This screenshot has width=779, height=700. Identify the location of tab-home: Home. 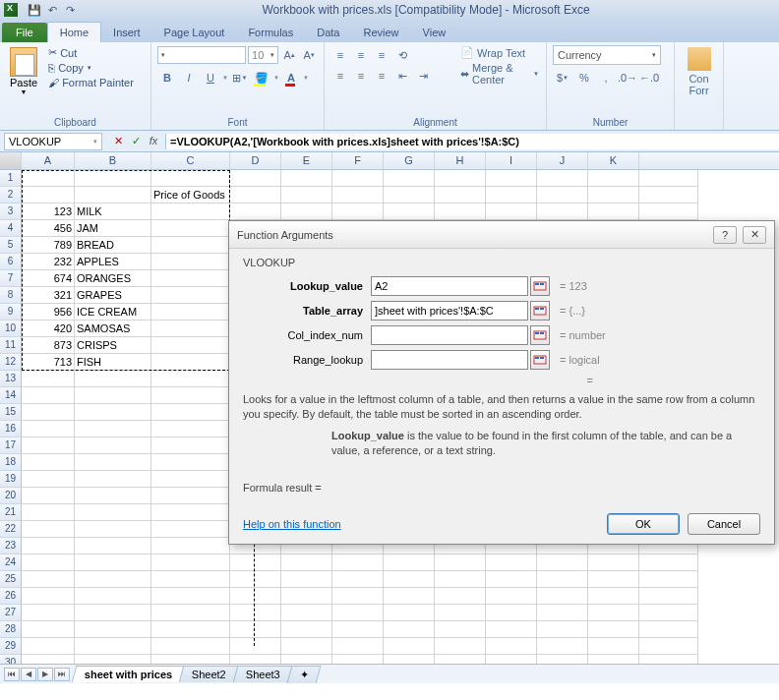
(75, 31).